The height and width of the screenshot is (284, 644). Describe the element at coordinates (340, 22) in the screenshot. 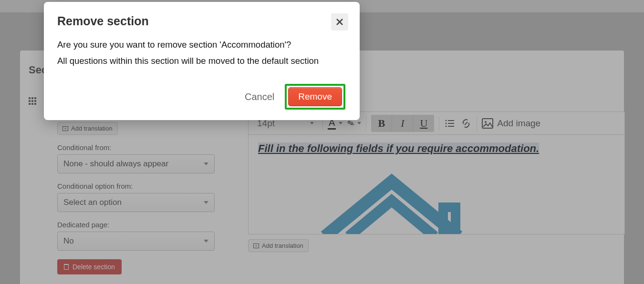

I see `close-icon` at that location.